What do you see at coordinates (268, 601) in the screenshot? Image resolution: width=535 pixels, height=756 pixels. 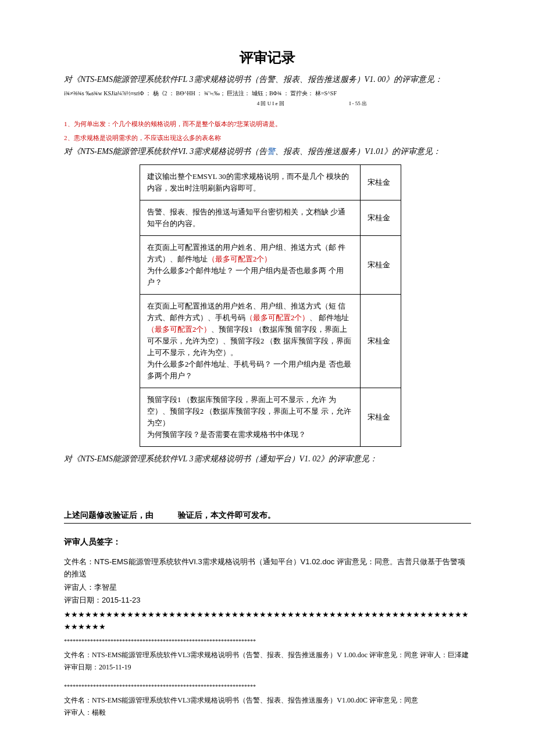 I see `date-line: 评宙日期：2015-11-23` at bounding box center [268, 601].